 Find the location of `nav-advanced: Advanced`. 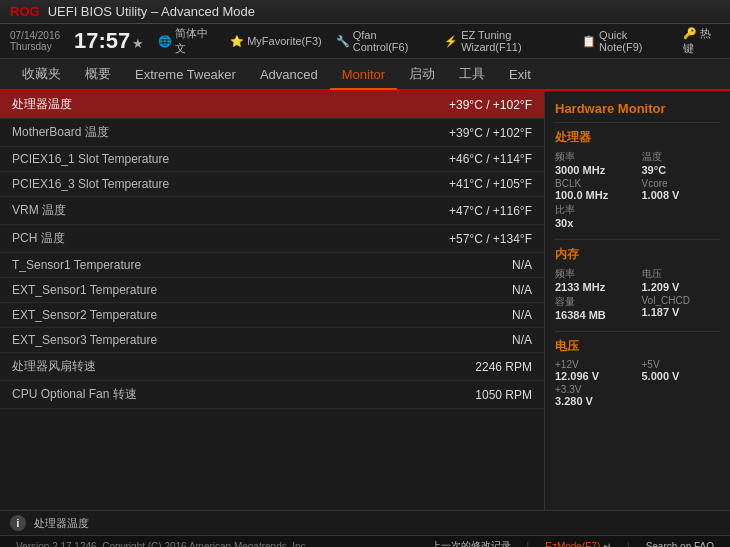

nav-advanced: Advanced is located at coordinates (289, 74).